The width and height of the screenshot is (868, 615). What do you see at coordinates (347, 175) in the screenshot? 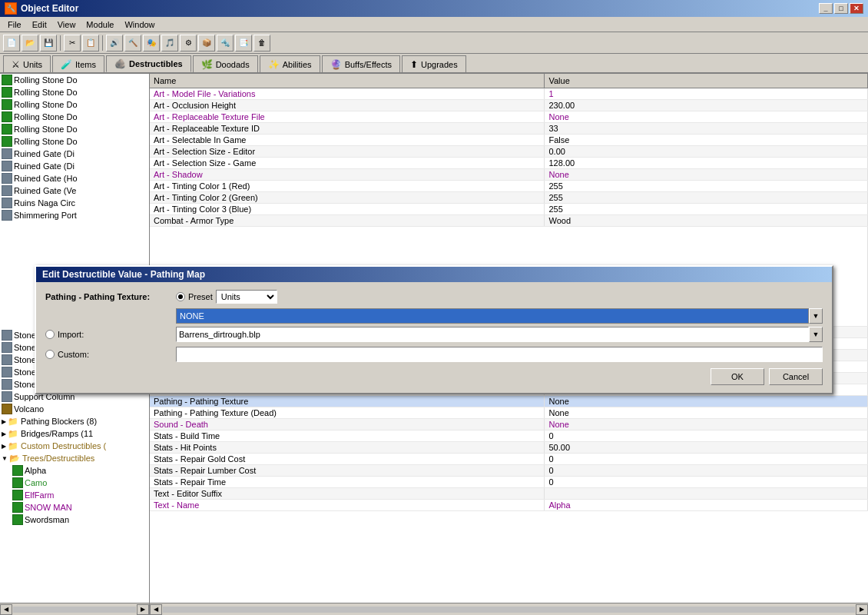
I see `prop-name: Art - Shadow` at bounding box center [347, 175].